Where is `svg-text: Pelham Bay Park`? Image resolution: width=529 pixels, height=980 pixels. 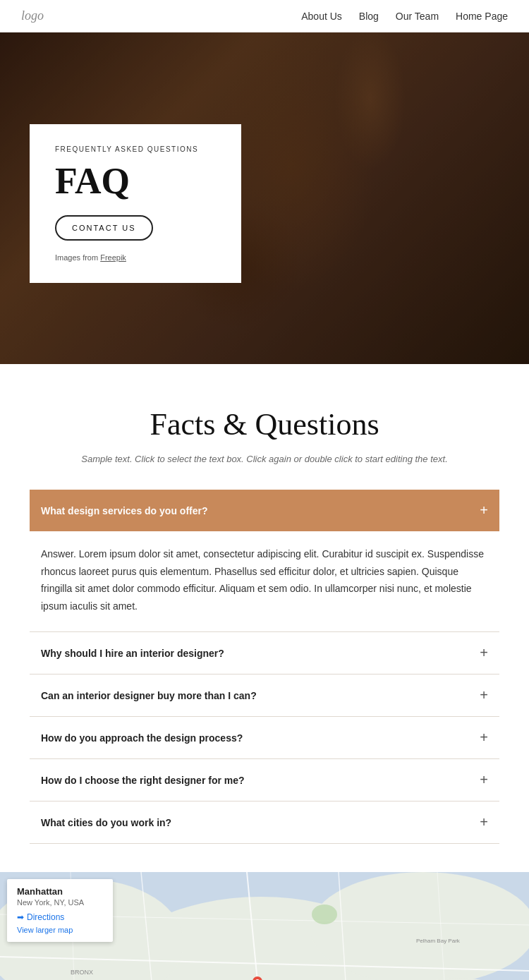 svg-text: Pelham Bay Park is located at coordinates (439, 941).